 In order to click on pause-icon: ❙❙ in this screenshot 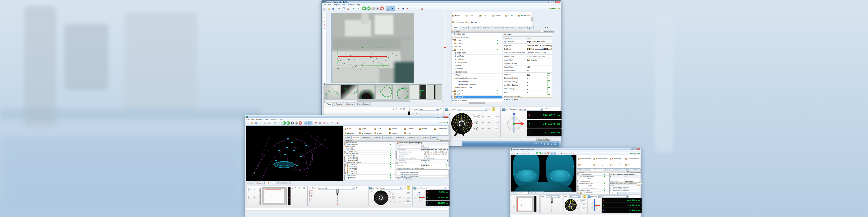, I will do `click(542, 153)`.